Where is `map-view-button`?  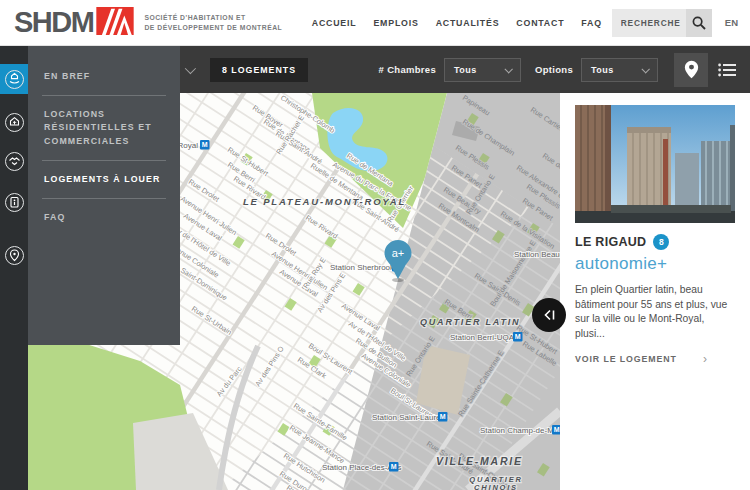 map-view-button is located at coordinates (691, 70).